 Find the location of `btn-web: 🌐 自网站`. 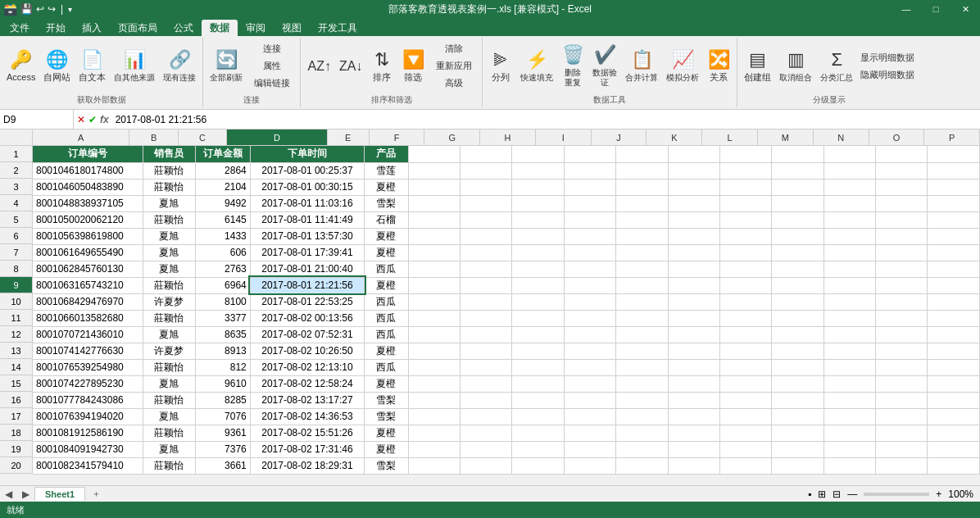

btn-web: 🌐 自网站 is located at coordinates (57, 66).